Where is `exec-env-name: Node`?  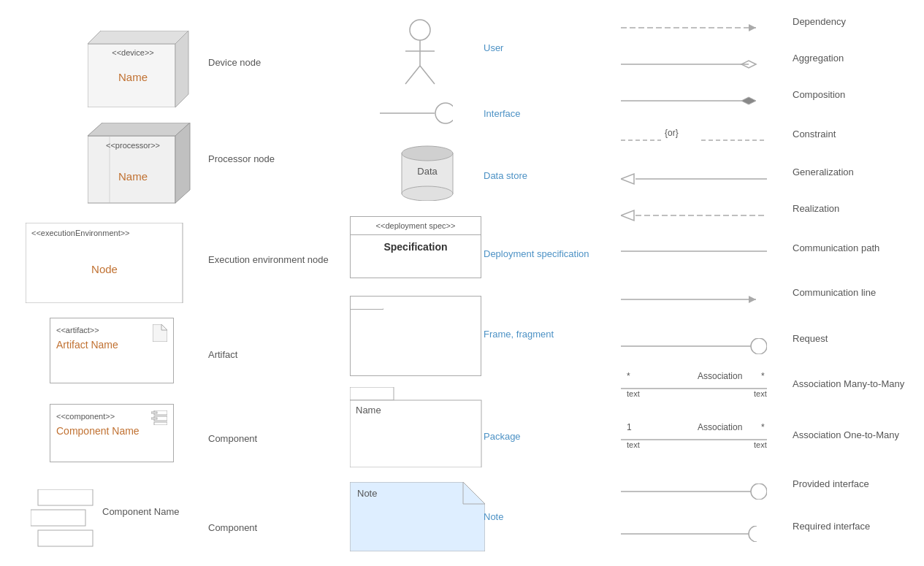
exec-env-name: Node is located at coordinates (104, 269).